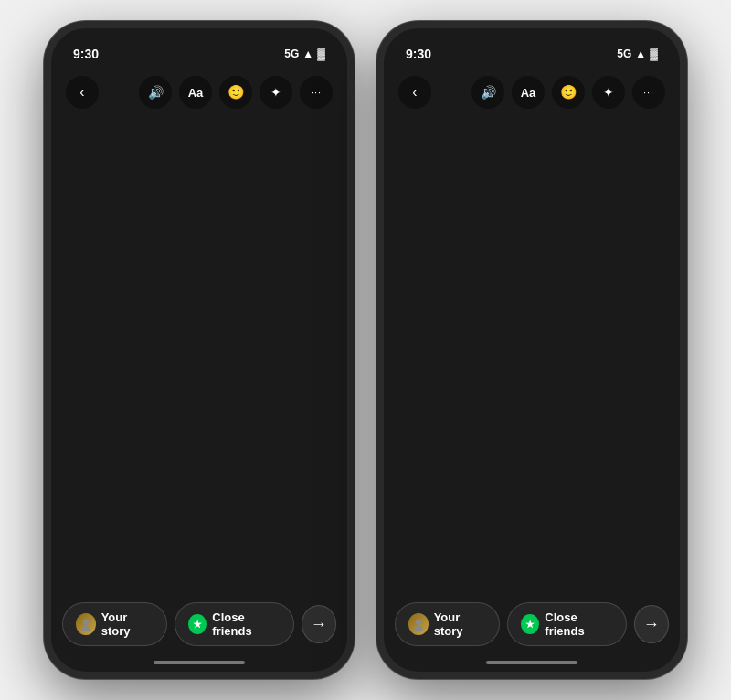  Describe the element at coordinates (528, 93) in the screenshot. I see `text-icon-right: Aa` at that location.